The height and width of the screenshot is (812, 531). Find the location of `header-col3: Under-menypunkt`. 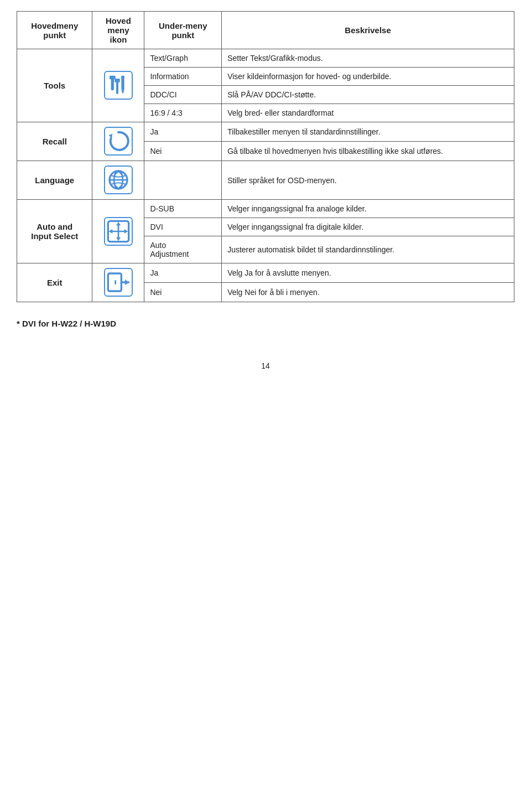

header-col3: Under-menypunkt is located at coordinates (183, 30).